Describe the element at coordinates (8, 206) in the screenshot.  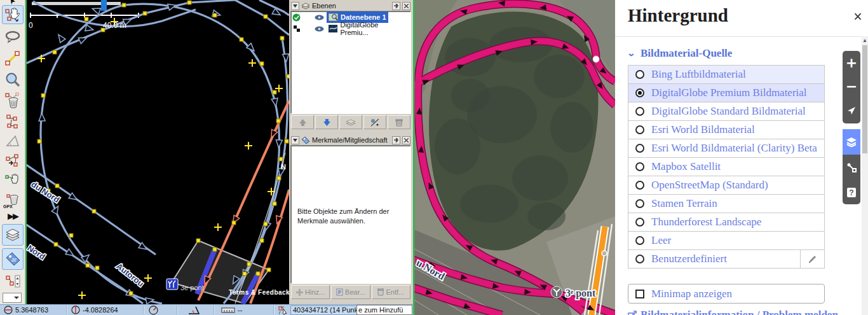
I see `gpx-label: GPX` at that location.